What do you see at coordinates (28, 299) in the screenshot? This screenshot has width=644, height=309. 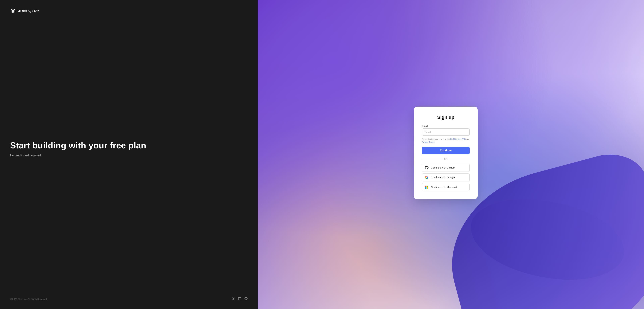 I see `footer-copyright: © 2024 Okta, Inc. All Rights Reserved.` at bounding box center [28, 299].